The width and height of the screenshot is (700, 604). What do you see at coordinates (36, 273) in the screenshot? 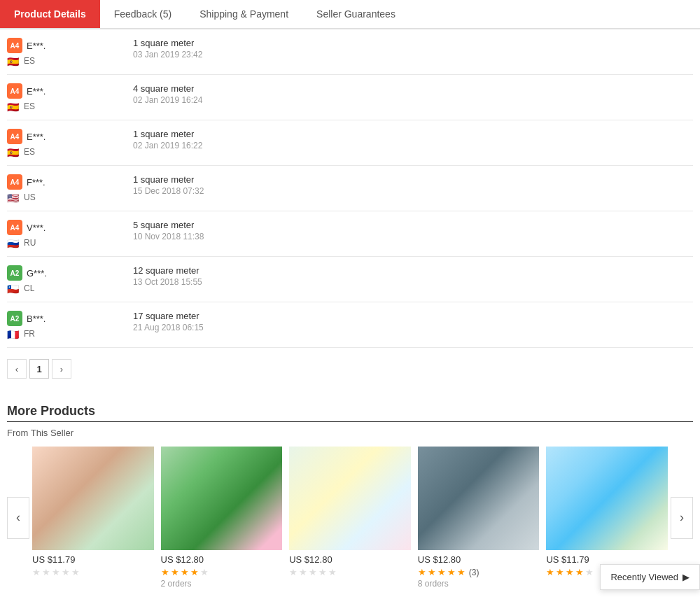
I see `reviewer-name: G***.` at bounding box center [36, 273].